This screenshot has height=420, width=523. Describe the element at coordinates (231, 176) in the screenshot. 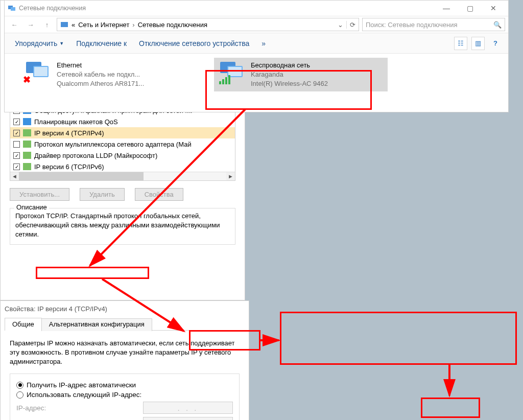

I see `scroll-right-button: ►` at that location.